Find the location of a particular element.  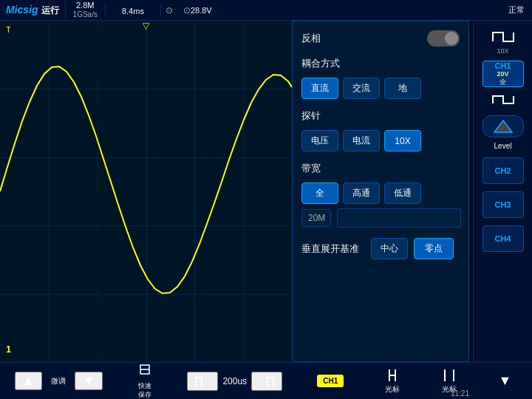

center-btn: 中心 is located at coordinates (389, 248).